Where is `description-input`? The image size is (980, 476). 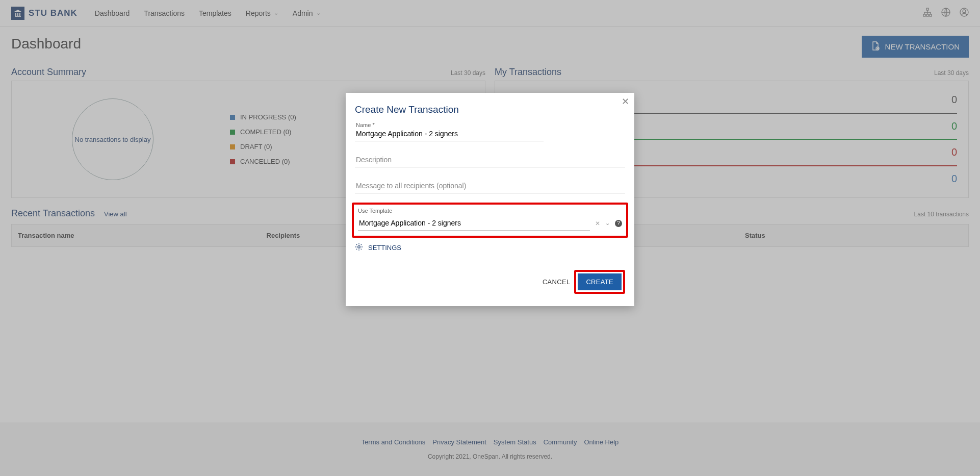 description-input is located at coordinates (490, 159).